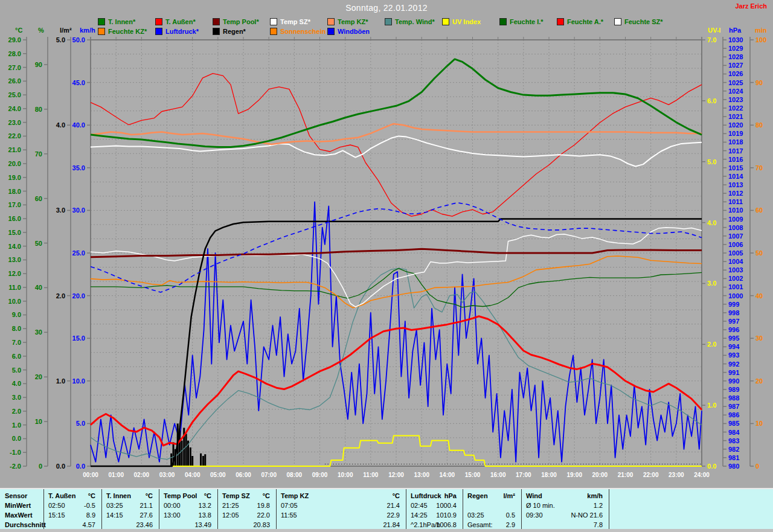 This screenshot has width=773, height=532. I want to click on stat-value: 23.46, so click(144, 525).